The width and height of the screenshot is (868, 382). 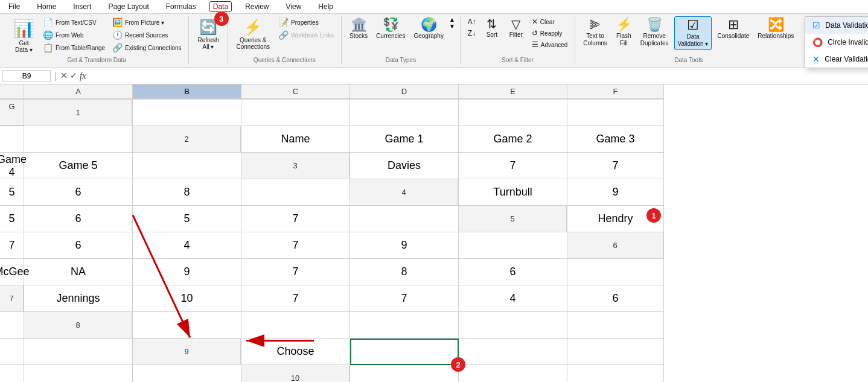 I want to click on row-header-5: 5, so click(x=513, y=219).